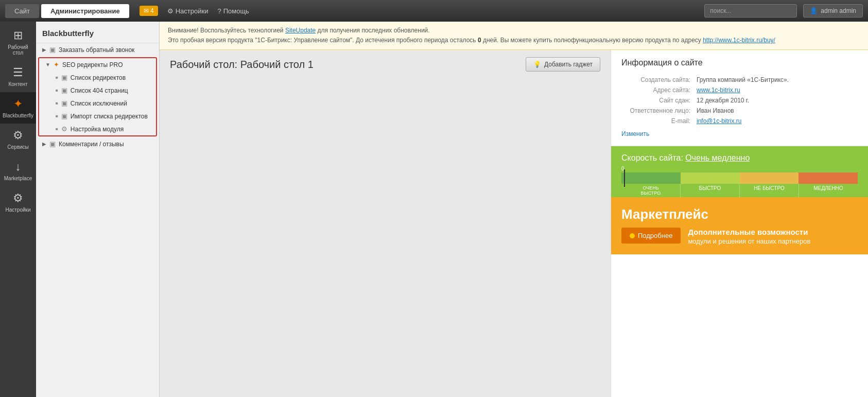 The height and width of the screenshot is (397, 868). I want to click on settings-link: ⚙ Настройки, so click(188, 11).